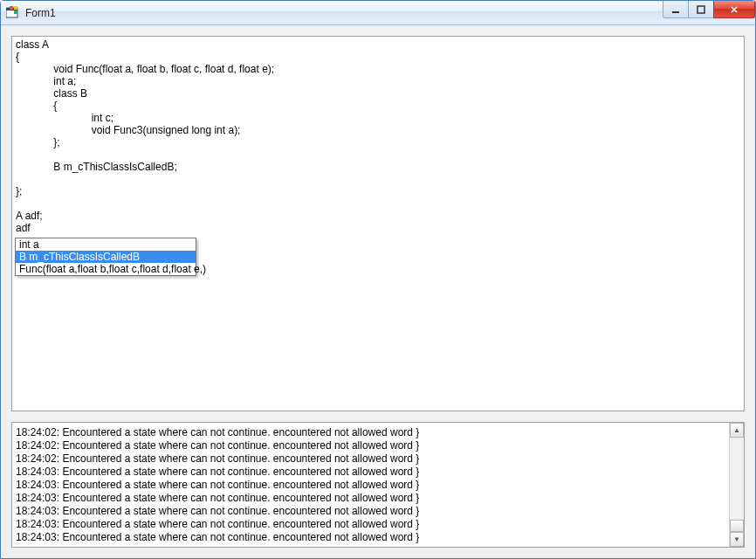 Image resolution: width=756 pixels, height=559 pixels. What do you see at coordinates (106, 257) in the screenshot?
I see `autocomplete-item: B m_cThisClassIsCalledB` at bounding box center [106, 257].